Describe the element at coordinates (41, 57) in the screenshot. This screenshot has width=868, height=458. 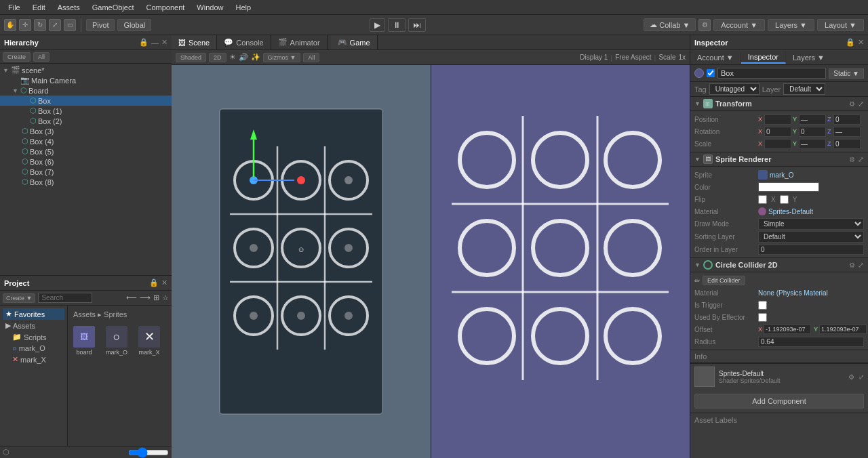
I see `hierarchy-all-btn: All` at that location.